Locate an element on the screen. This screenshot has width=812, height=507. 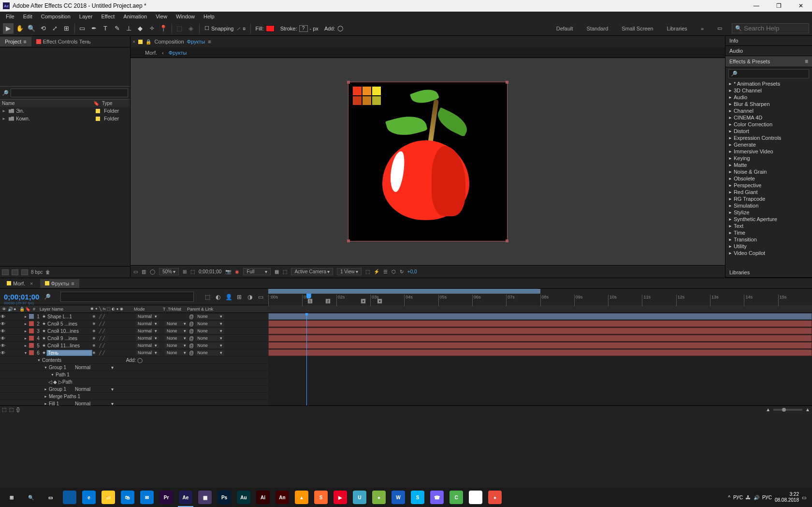
mask-icon: ◯ is located at coordinates (153, 272).